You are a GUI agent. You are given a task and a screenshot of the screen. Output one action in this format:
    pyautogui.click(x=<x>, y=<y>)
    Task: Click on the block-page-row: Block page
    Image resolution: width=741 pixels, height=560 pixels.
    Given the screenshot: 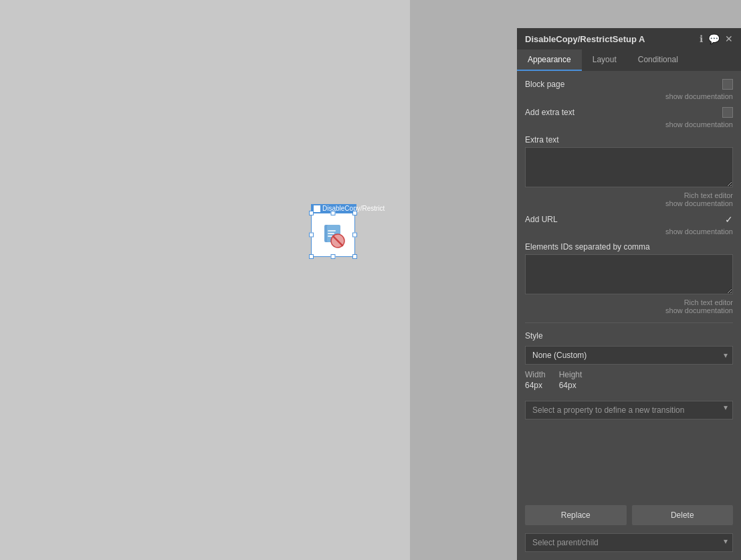 What is the action you would take?
    pyautogui.click(x=629, y=84)
    